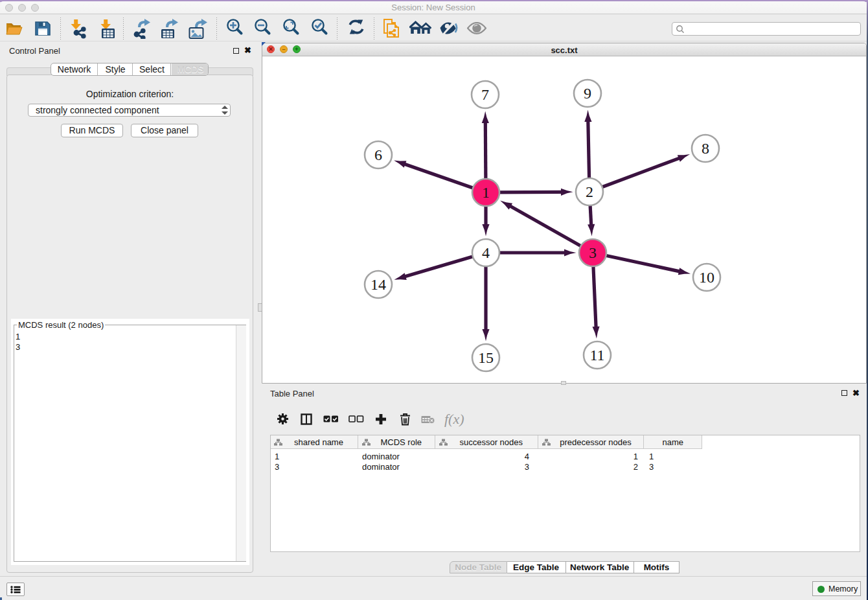 This screenshot has height=600, width=868. Describe the element at coordinates (378, 155) in the screenshot. I see `svg-text: 6` at that location.